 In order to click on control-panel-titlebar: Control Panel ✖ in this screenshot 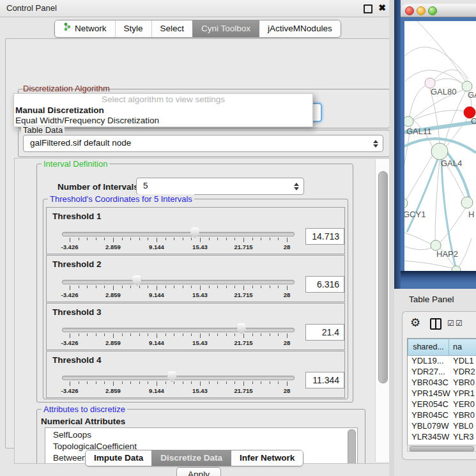, I will do `click(197, 9)`.